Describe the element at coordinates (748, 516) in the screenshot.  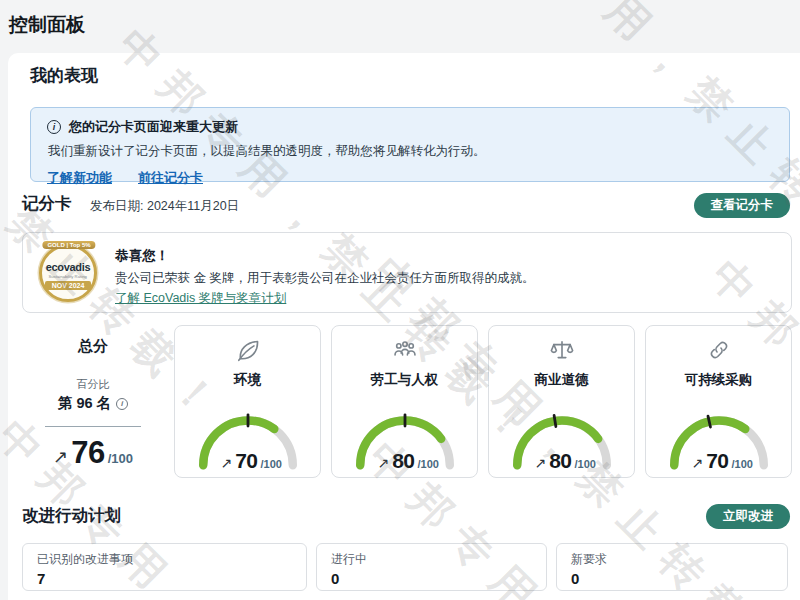
I see `improve-now-button: 立即改进` at that location.